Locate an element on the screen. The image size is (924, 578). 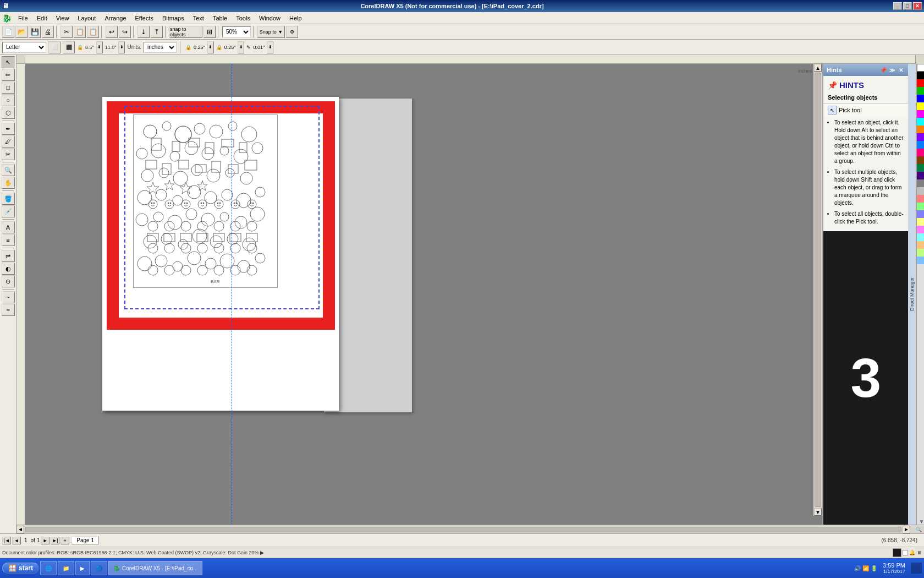
snap-extra: ⚙ is located at coordinates (292, 32).